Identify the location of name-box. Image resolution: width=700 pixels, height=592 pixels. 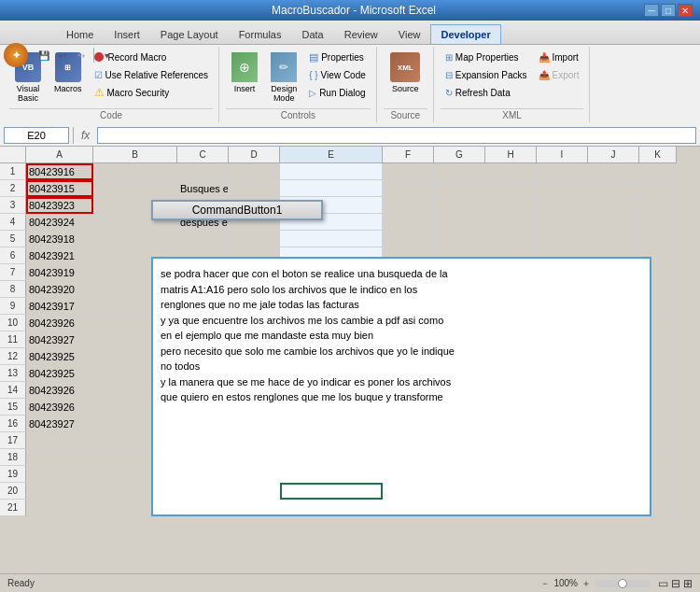
(36, 135).